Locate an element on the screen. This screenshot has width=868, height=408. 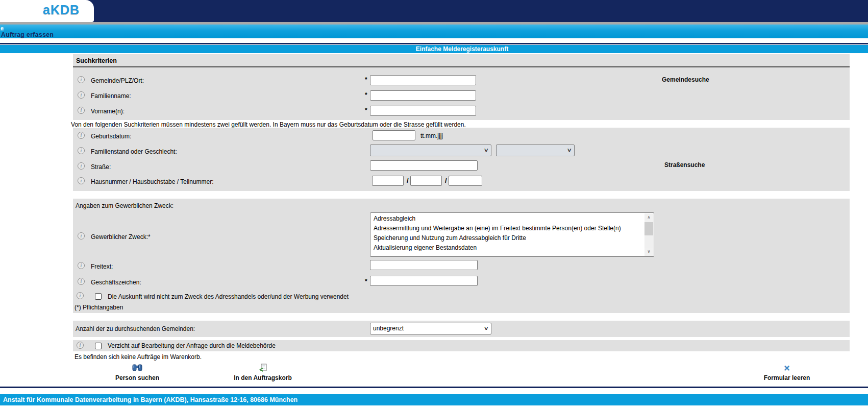
label-gewerblicher-zweck: Gewerblicher Zweck:* is located at coordinates (120, 237).